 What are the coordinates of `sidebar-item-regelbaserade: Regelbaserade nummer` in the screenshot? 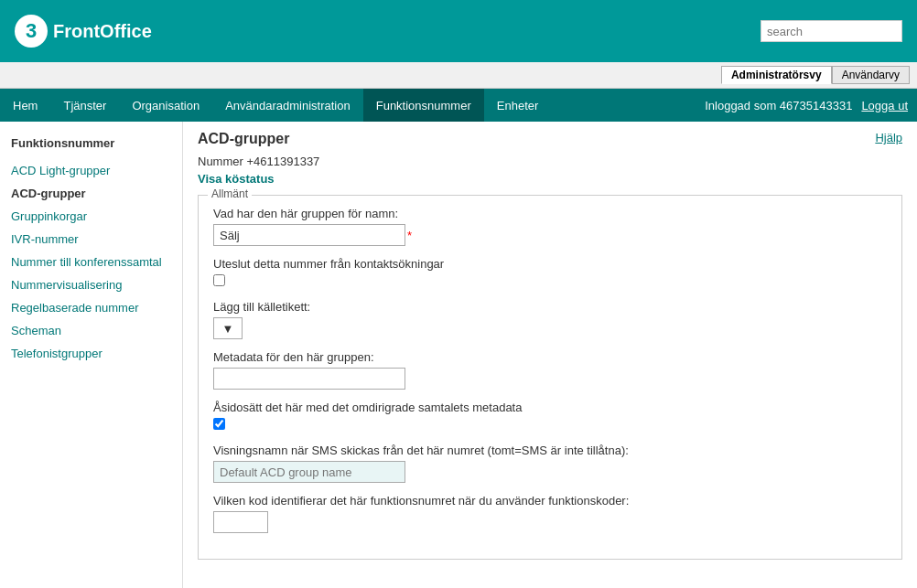 It's located at (92, 307).